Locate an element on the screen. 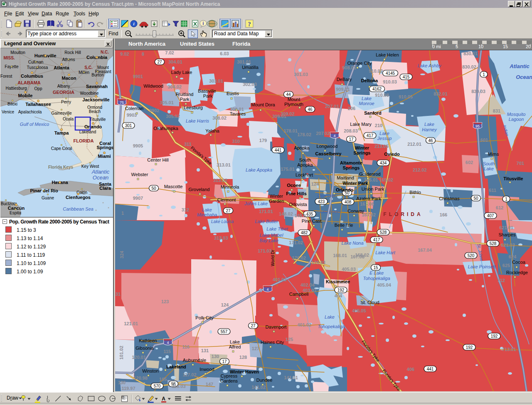 This screenshot has height=405, width=532. svg-text: 123 is located at coordinates (165, 302).